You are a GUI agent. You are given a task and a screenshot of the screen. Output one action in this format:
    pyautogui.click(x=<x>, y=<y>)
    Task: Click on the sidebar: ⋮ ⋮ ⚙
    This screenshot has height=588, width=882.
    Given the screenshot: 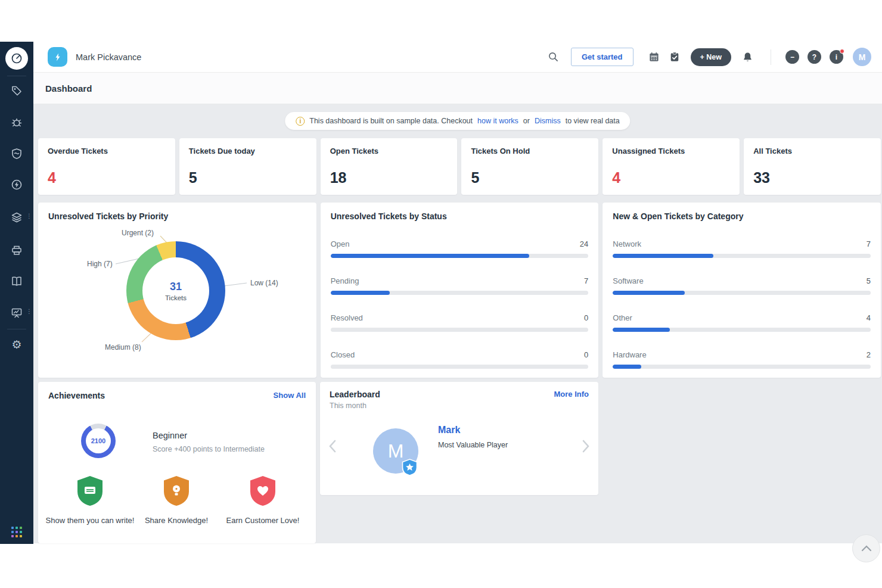 What is the action you would take?
    pyautogui.click(x=17, y=293)
    